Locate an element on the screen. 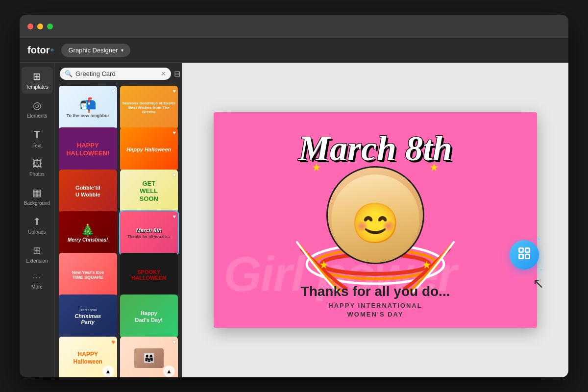  sidebar-item-photos: 🖼 Photos is located at coordinates (37, 168).